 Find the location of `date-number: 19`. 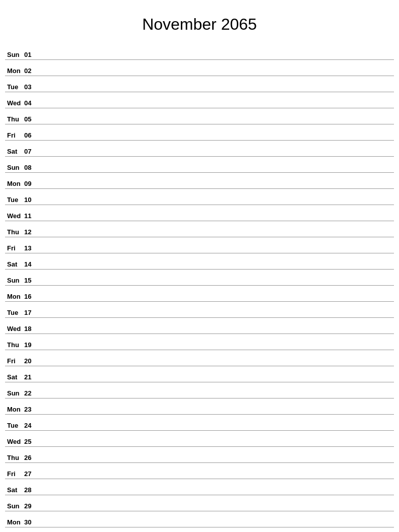

date-number: 19 is located at coordinates (31, 345).